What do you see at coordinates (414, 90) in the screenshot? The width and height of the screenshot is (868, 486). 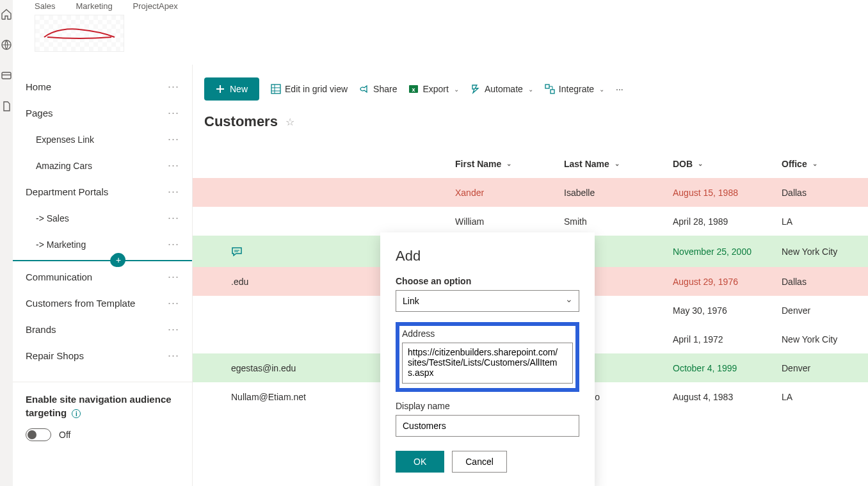 I see `svg-text: x` at bounding box center [414, 90].